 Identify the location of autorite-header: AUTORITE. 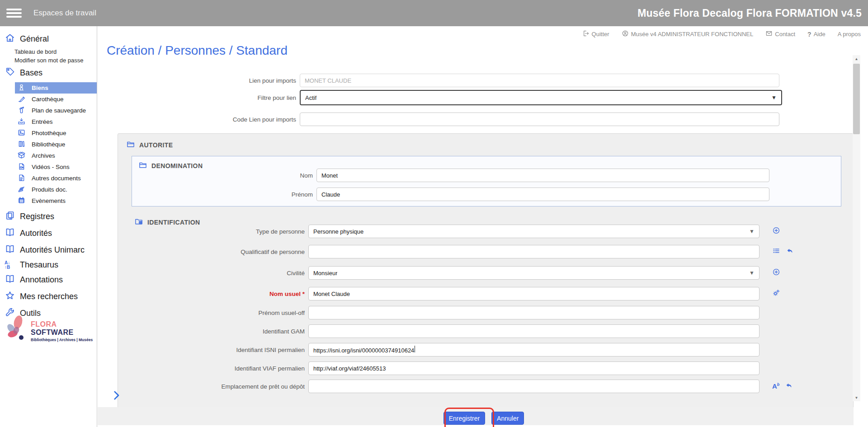
(150, 145).